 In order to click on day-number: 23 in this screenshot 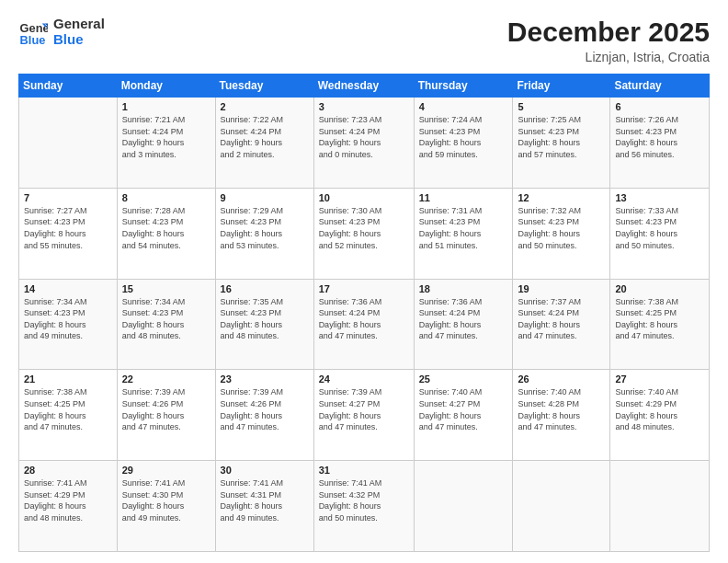, I will do `click(265, 379)`.